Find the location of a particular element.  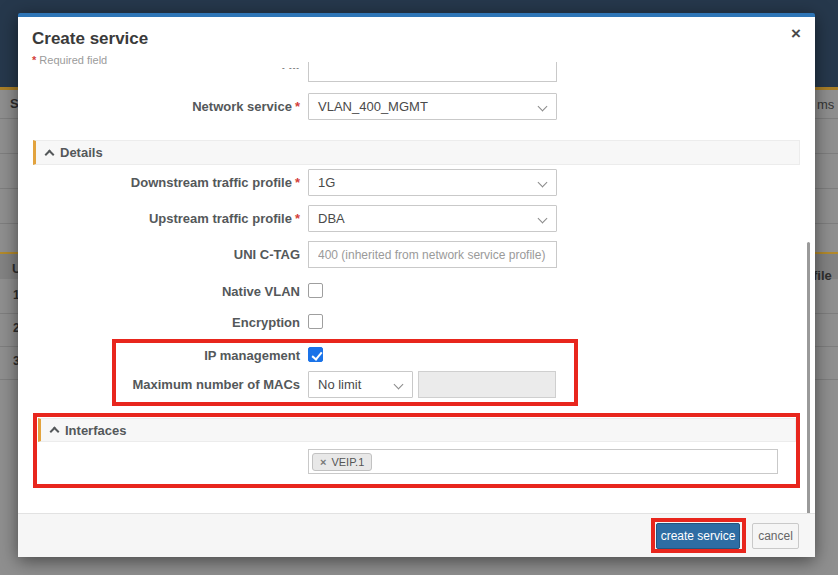

details-section-label: Details is located at coordinates (82, 152).